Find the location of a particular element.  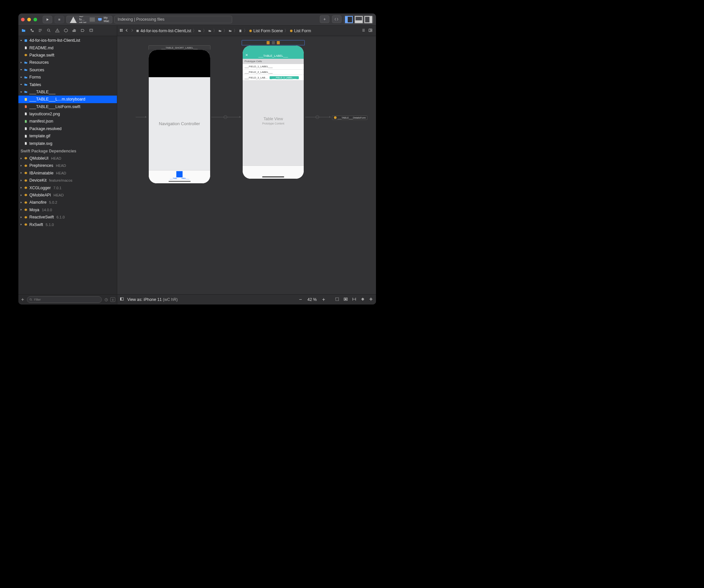

tree-template-gif: template.gif is located at coordinates (68, 136).